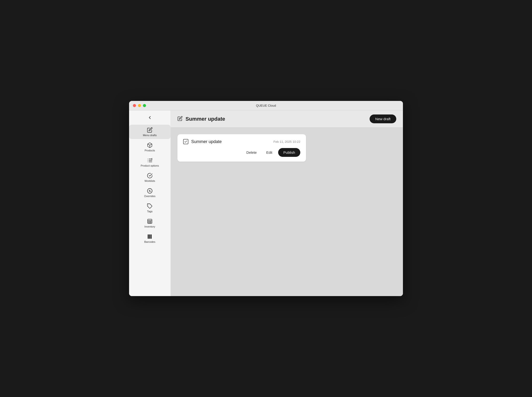  Describe the element at coordinates (287, 119) in the screenshot. I see `main-header: Summer update New draft` at that location.